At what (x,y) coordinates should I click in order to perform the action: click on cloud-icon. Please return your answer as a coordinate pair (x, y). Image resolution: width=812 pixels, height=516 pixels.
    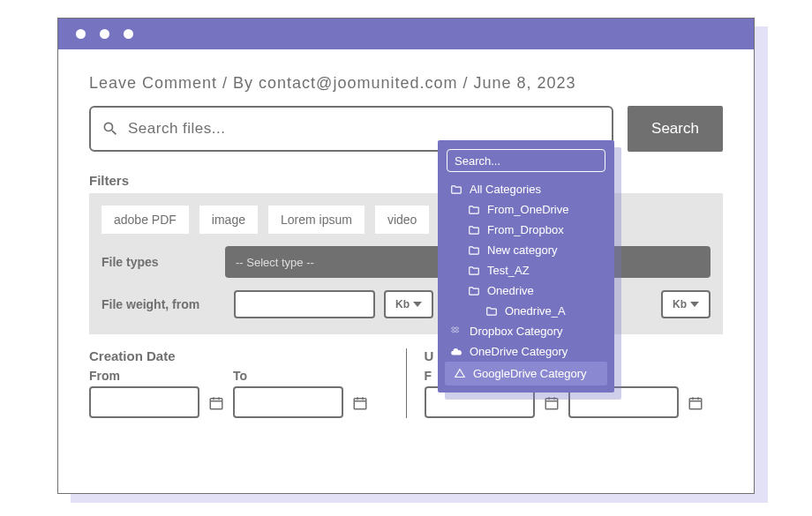
    Looking at the image, I should click on (456, 352).